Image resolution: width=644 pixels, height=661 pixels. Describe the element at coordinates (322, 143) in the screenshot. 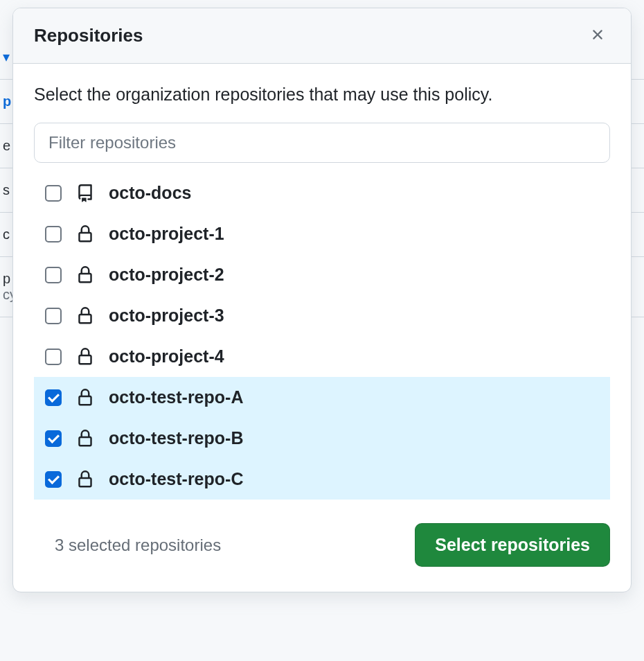

I see `filter-repositories-input` at that location.